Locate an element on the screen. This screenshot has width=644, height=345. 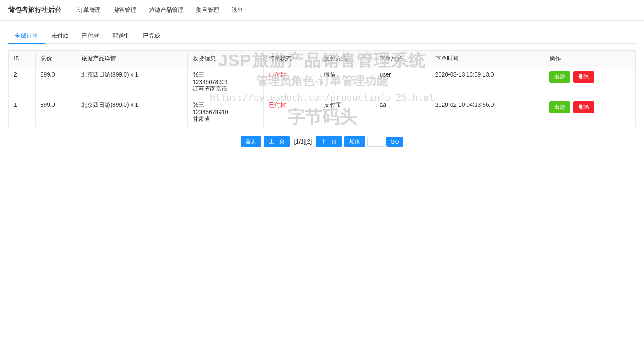
pagination: 首页 上一页 [1/1][2] 下一页 尾页 GO is located at coordinates (322, 141).